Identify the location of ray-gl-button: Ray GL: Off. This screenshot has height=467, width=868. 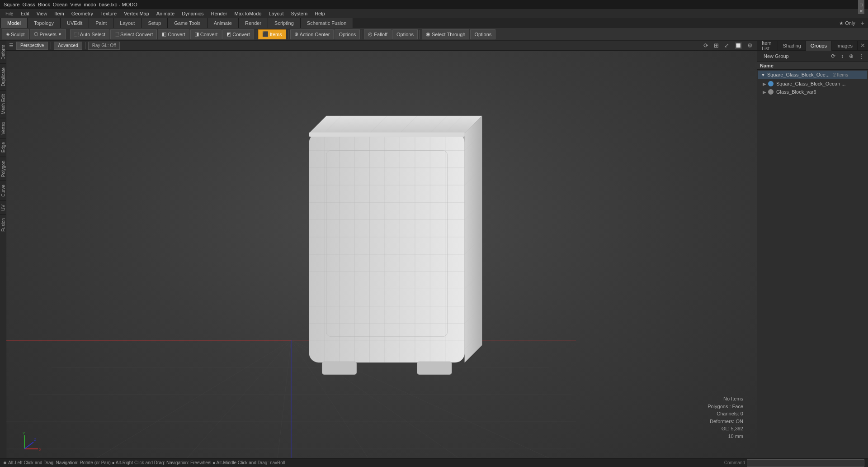
(104, 46).